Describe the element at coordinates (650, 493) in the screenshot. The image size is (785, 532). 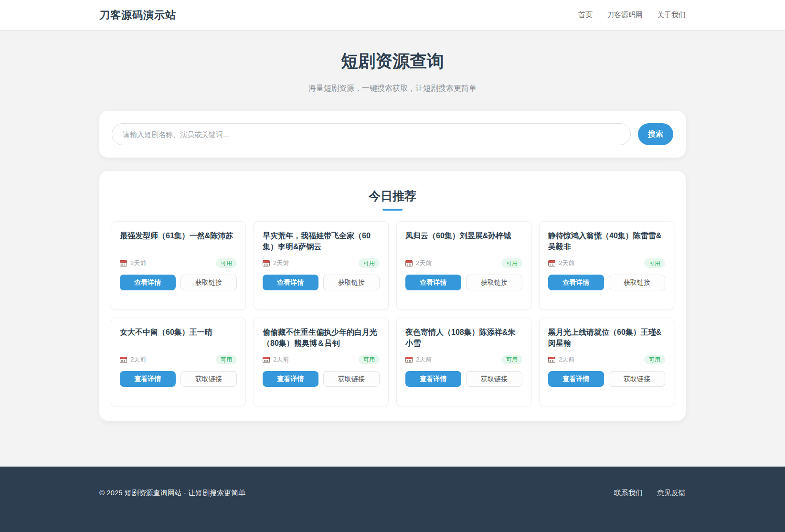
I see `footer-links: 联系我们 意见反馈` at that location.